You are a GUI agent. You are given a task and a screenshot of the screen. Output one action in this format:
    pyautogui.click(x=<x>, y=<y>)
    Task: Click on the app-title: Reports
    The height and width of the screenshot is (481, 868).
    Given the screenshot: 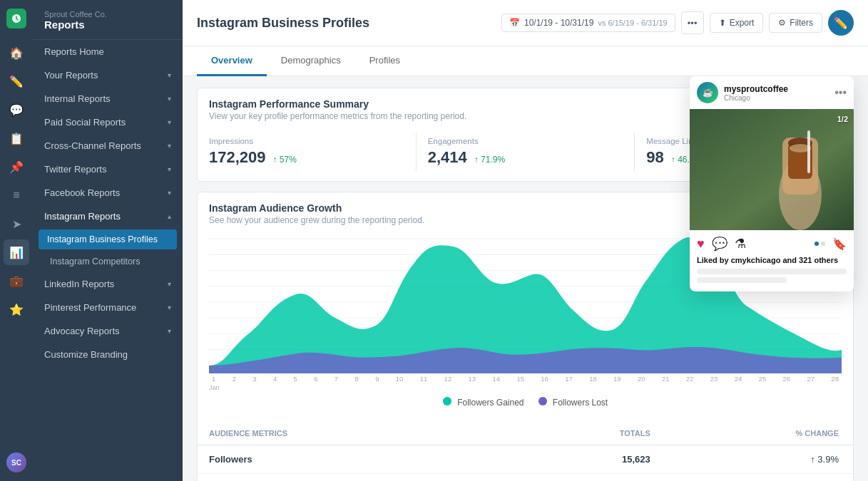 What is the action you would take?
    pyautogui.click(x=108, y=24)
    